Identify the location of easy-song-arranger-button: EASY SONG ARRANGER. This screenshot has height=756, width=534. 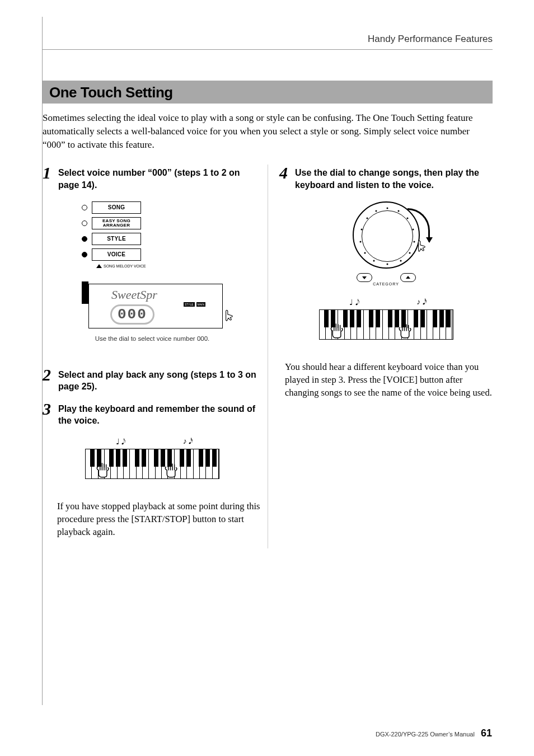
(116, 223).